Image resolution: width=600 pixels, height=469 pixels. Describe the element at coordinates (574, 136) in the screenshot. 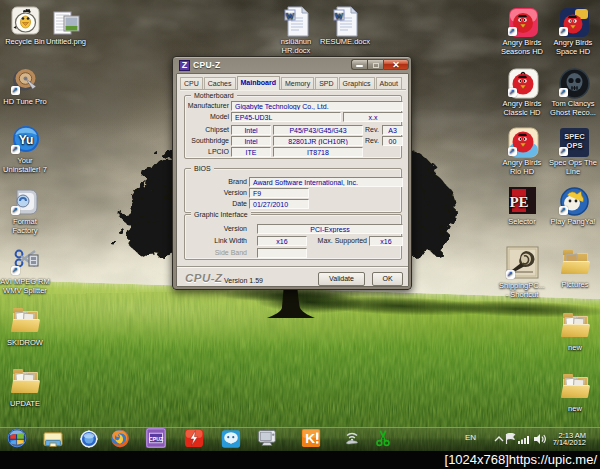

I see `svg-text: SPEC` at that location.